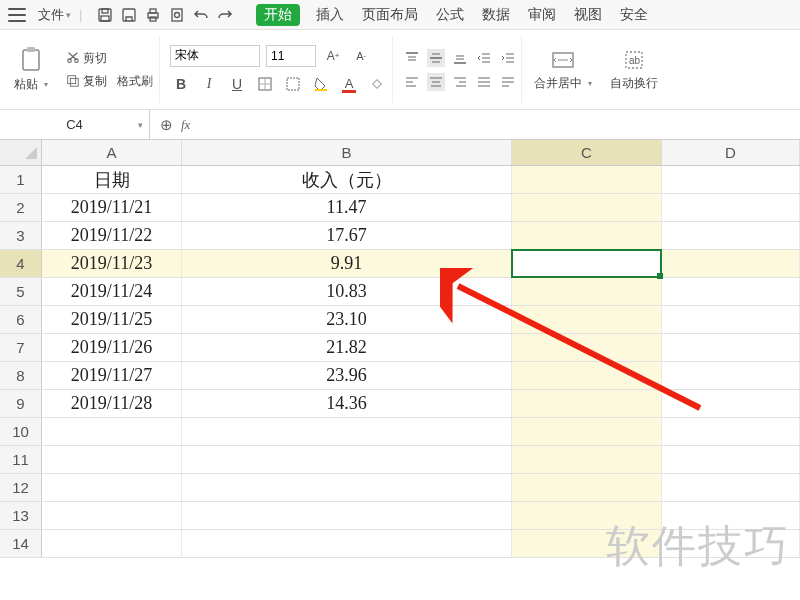 The image size is (800, 600). I want to click on merge-center-button: 合并居中▾, so click(563, 70).